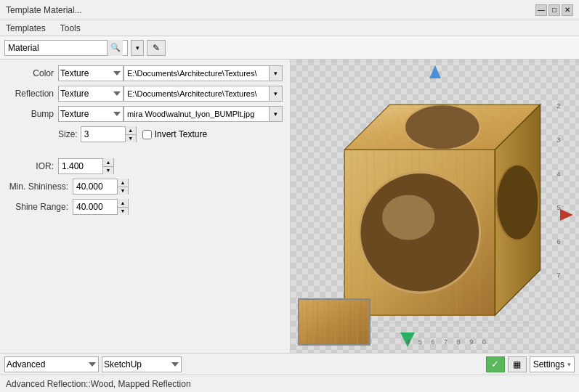 This screenshot has width=579, height=392. I want to click on eyedropper-icon: ✎, so click(156, 48).